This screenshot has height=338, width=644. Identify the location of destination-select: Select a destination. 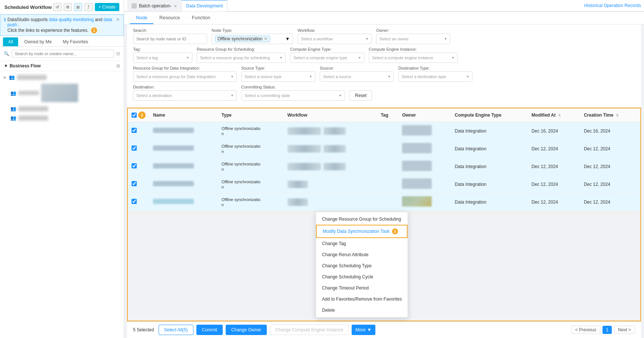
(185, 96).